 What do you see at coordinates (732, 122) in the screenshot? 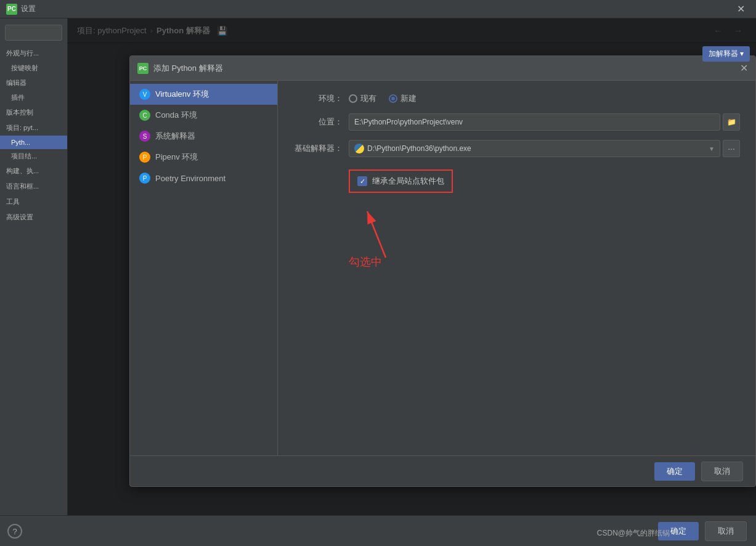
I see `folder-icon: 📁` at bounding box center [732, 122].